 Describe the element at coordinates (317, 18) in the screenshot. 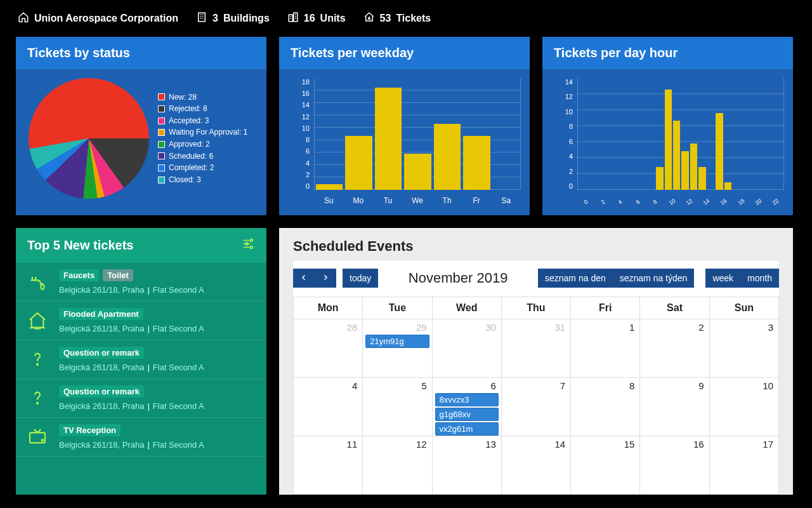

I see `header-units: 16 Units` at that location.